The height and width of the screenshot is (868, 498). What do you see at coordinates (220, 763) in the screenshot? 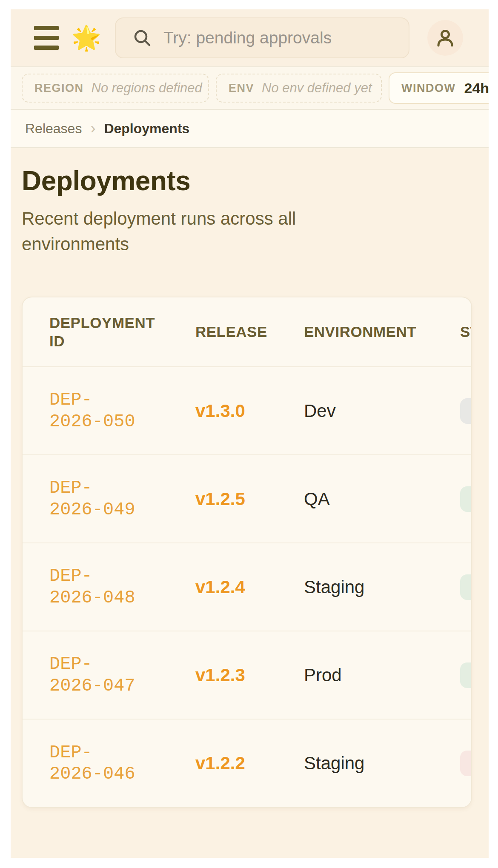
I see `release-link: v1.2.2` at bounding box center [220, 763].